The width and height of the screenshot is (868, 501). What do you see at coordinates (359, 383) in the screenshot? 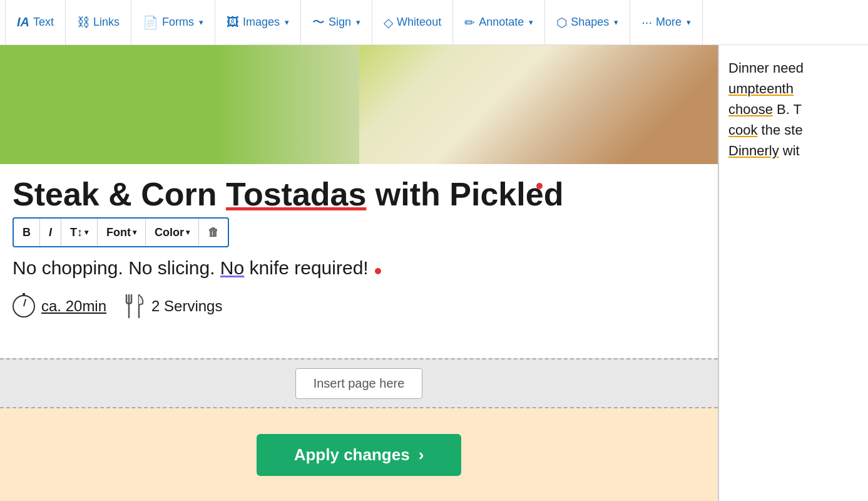
I see `insert-page-section: Insert page here` at bounding box center [359, 383].